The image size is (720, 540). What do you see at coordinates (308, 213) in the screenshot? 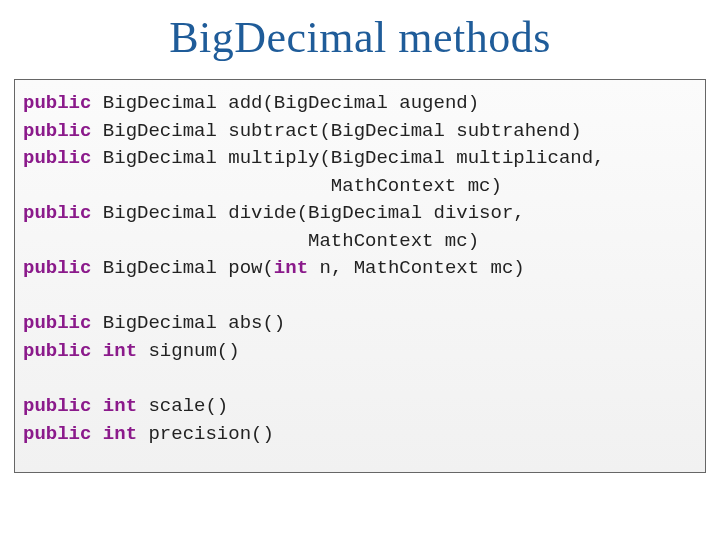
I see `code-text: BigDecimal divide(BigDecimal divisor,` at bounding box center [308, 213].